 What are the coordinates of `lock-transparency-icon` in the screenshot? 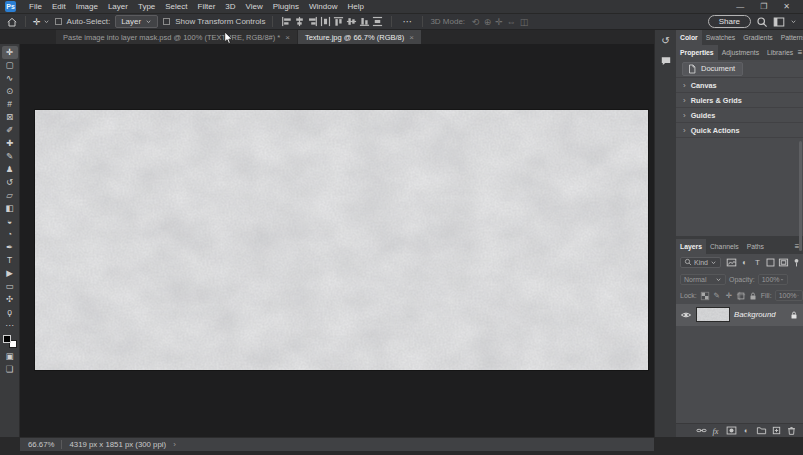 It's located at (705, 296).